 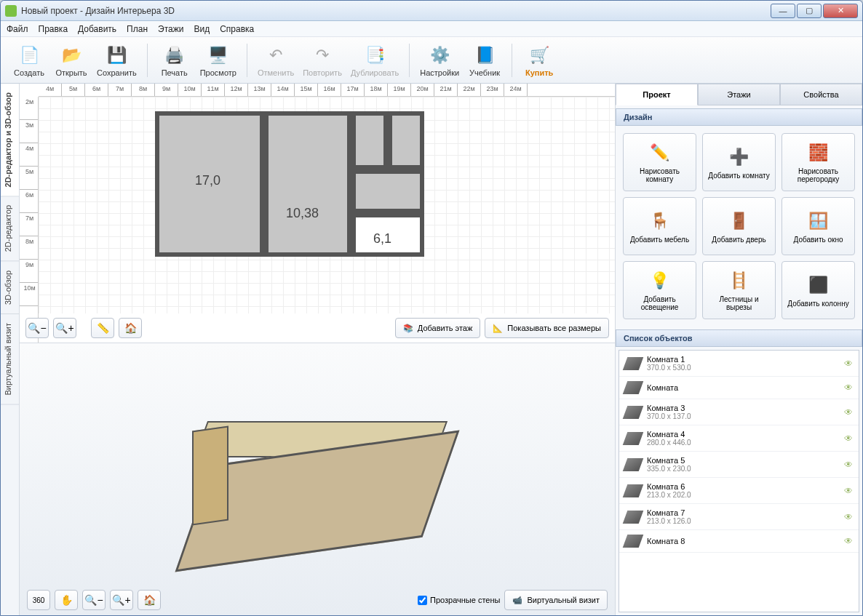 I want to click on design-button-label: Добавить комнату, so click(x=739, y=176).